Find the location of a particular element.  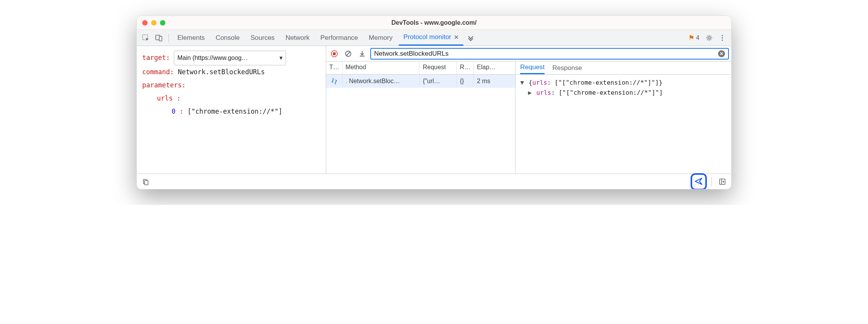

tab-network: Network is located at coordinates (298, 38).